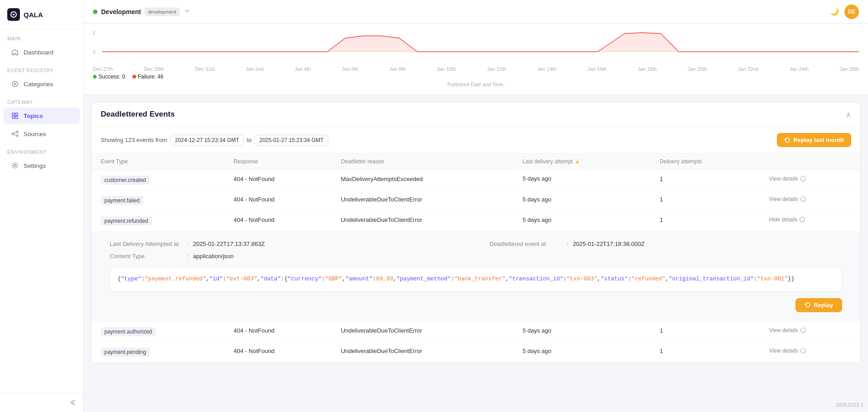 Image resolution: width=868 pixels, height=412 pixels. I want to click on sidebar-item-settings-label: Settings, so click(34, 166).